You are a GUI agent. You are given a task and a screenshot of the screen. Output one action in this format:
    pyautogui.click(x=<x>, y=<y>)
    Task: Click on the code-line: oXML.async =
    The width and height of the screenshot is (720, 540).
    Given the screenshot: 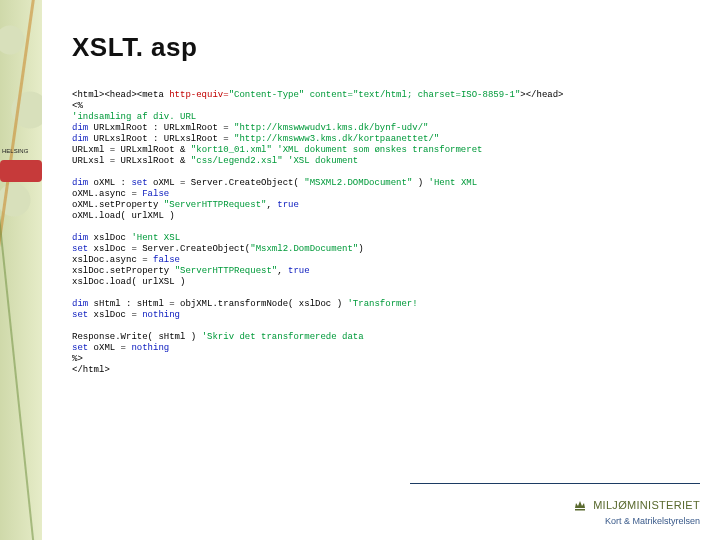 What is the action you would take?
    pyautogui.click(x=107, y=194)
    